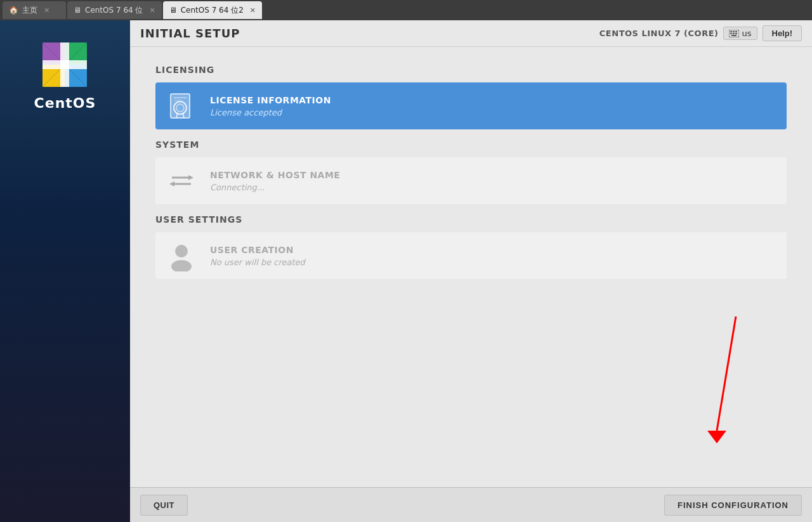 Image resolution: width=812 pixels, height=522 pixels. Describe the element at coordinates (270, 113) in the screenshot. I see `license-item-subtitle: License accepted` at that location.